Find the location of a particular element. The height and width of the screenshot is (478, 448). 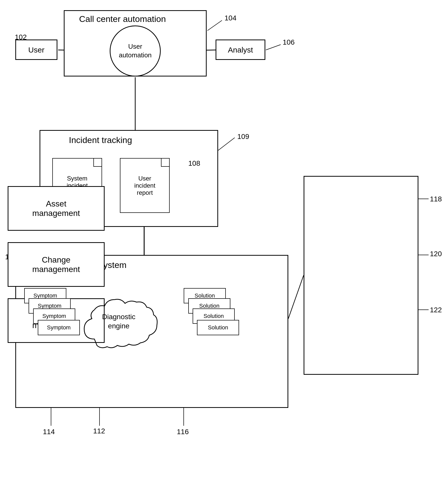

right-management-panel is located at coordinates (361, 275).